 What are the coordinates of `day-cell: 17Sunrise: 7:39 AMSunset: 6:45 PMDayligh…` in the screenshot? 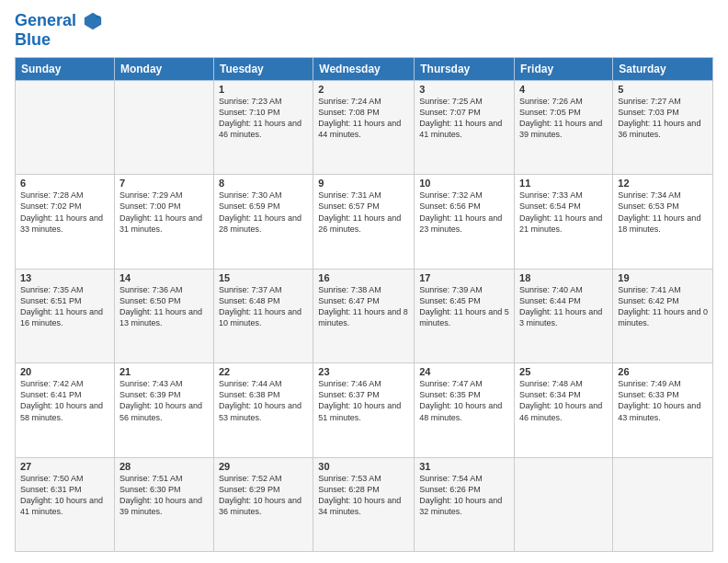 It's located at (465, 316).